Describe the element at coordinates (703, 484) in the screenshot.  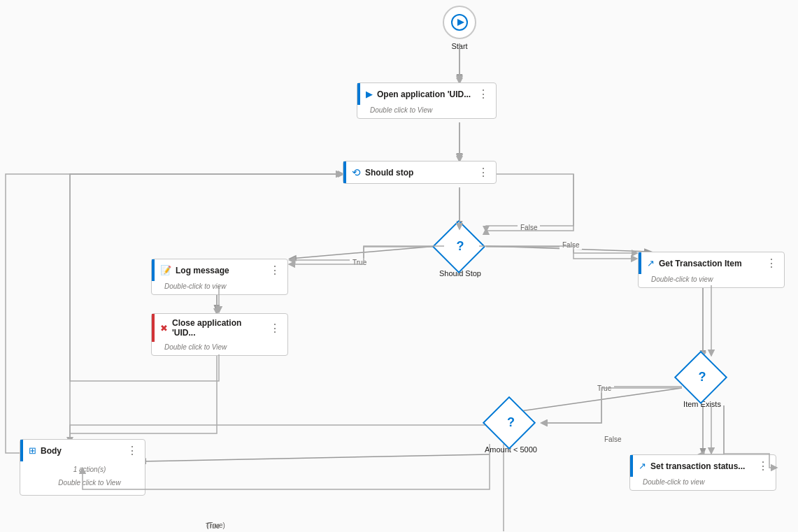
I see `set-transaction-subtitle: Double-click to view` at that location.